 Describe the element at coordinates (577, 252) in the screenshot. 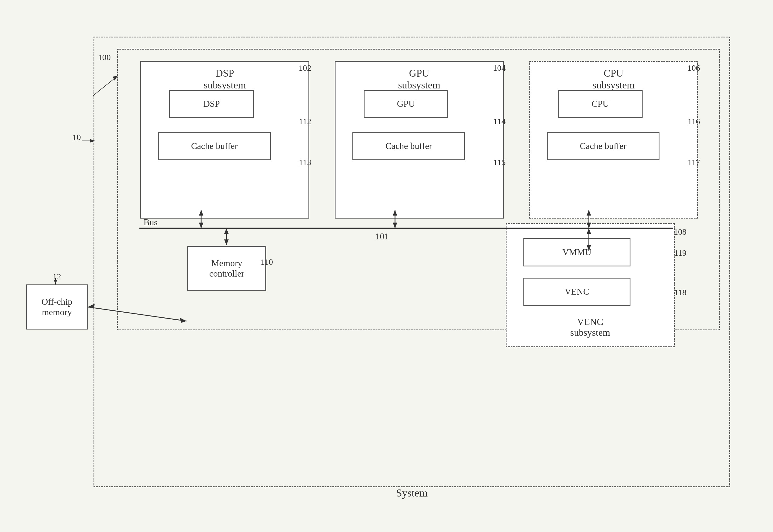

I see `vmmu-box: VMMU` at that location.